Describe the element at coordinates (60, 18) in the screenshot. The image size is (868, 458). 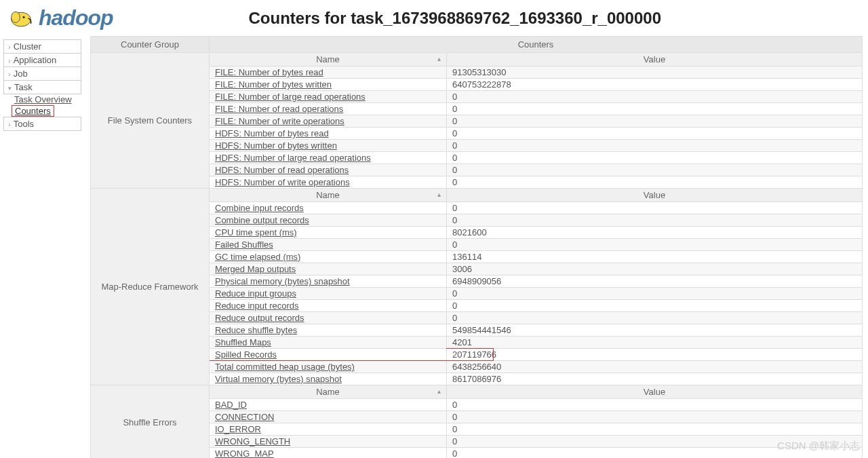
I see `logo: hadoop` at that location.